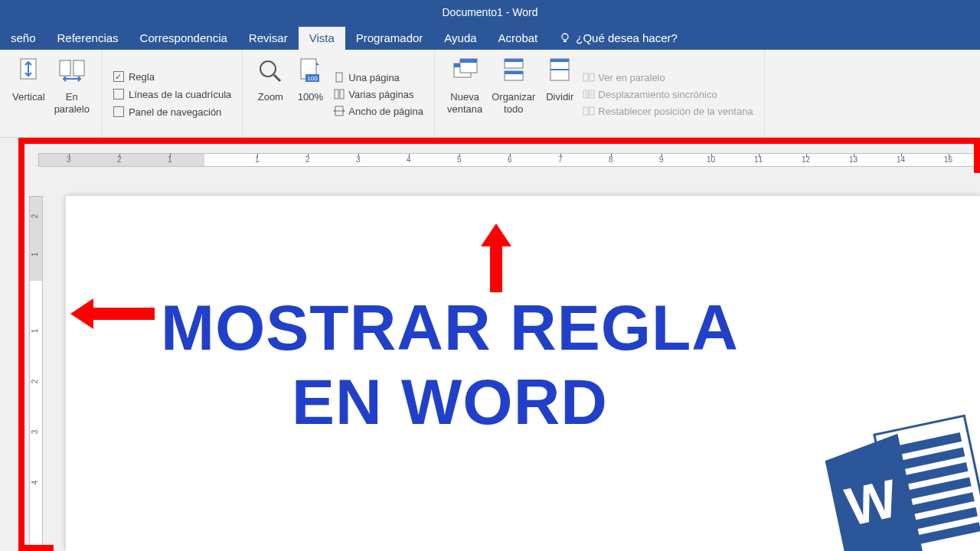 The height and width of the screenshot is (551, 980). Describe the element at coordinates (378, 77) in the screenshot. I see `one-page-button: Una página` at that location.